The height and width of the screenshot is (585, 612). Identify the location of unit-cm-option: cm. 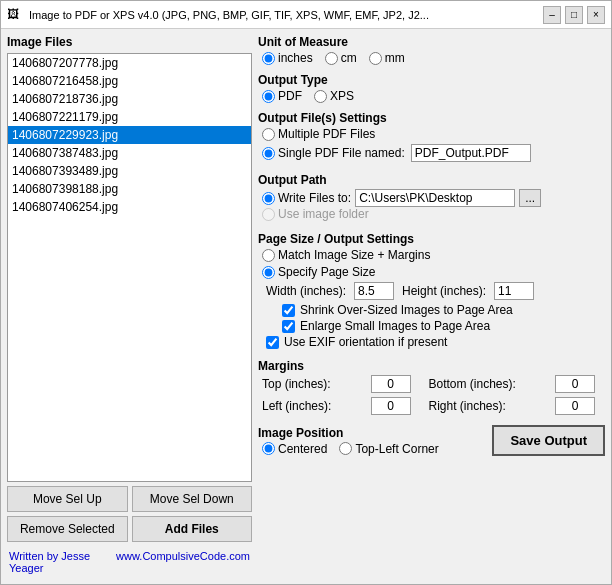
(341, 58).